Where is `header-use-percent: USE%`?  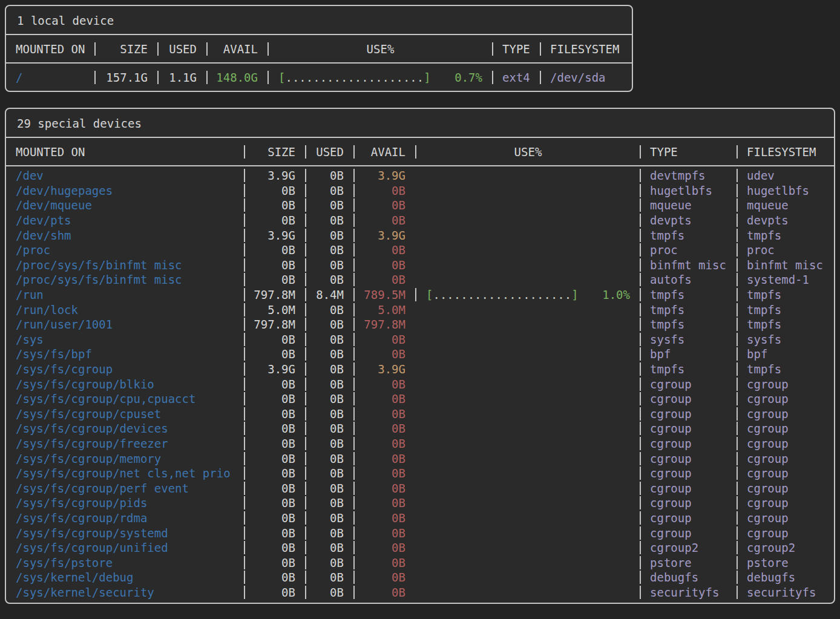 header-use-percent: USE% is located at coordinates (380, 49).